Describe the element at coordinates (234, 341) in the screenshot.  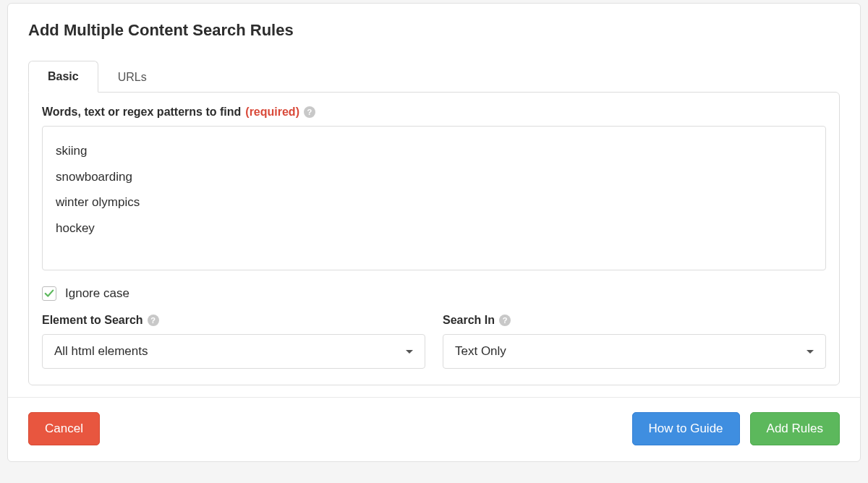
I see `element-col: Element to Search ? All html elements` at that location.